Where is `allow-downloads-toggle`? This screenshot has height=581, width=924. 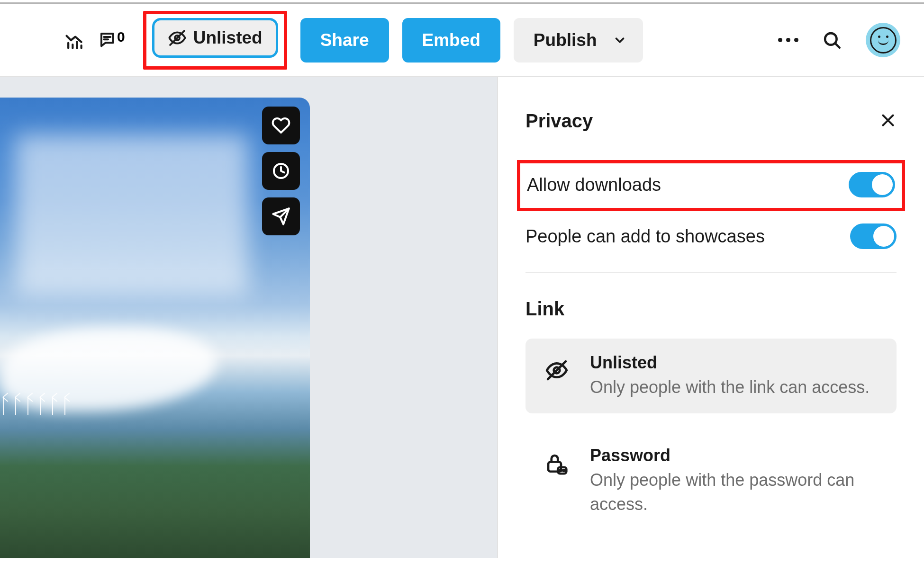
allow-downloads-toggle is located at coordinates (872, 185).